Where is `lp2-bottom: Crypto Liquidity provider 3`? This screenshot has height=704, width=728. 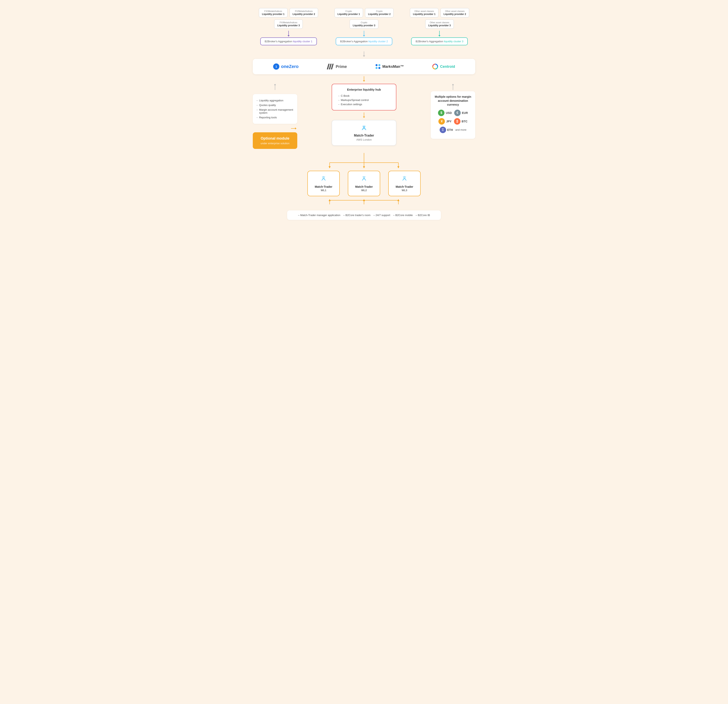
lp2-bottom: Crypto Liquidity provider 3 is located at coordinates (364, 24).